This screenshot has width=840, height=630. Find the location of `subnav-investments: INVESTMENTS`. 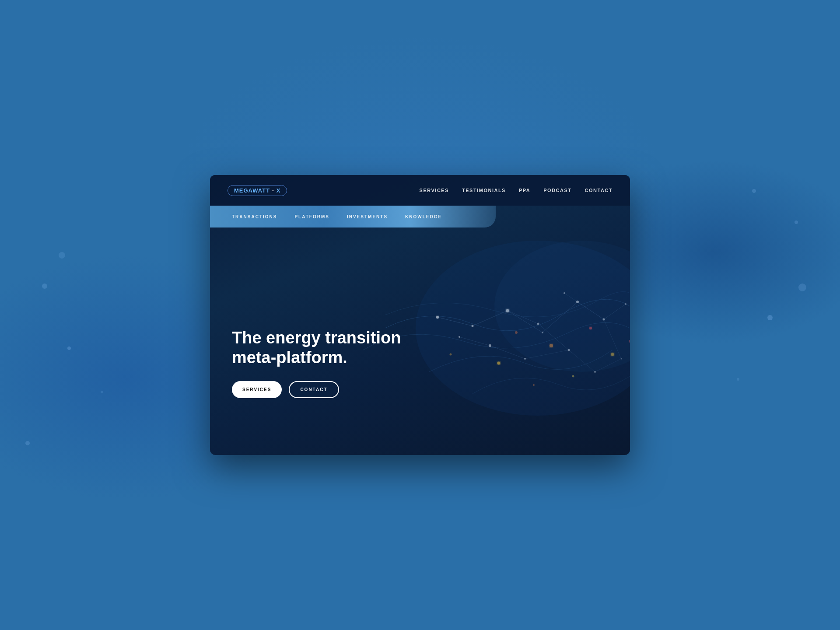

subnav-investments: INVESTMENTS is located at coordinates (368, 217).